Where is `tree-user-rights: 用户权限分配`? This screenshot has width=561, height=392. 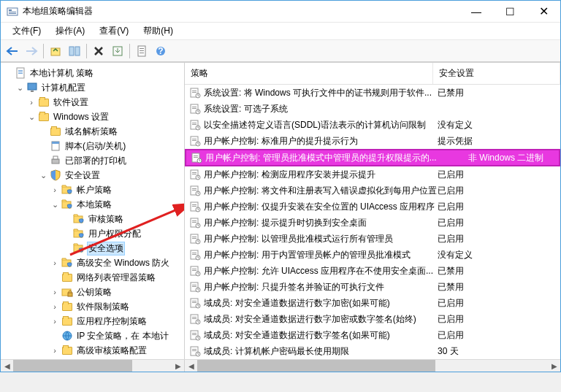 tree-user-rights: 用户权限分配 is located at coordinates (92, 234).